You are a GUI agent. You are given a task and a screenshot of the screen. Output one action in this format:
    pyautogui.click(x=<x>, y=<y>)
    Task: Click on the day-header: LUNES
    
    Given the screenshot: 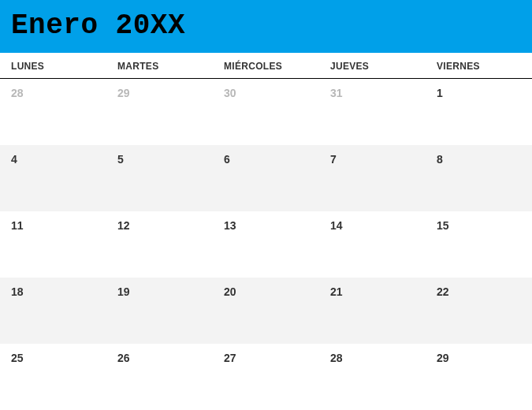 What is the action you would take?
    pyautogui.click(x=54, y=66)
    